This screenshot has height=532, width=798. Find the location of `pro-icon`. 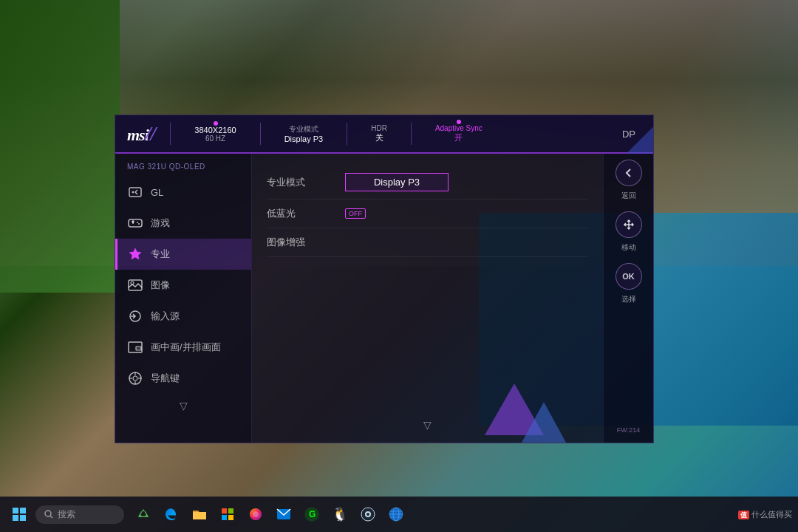

pro-icon is located at coordinates (135, 254).